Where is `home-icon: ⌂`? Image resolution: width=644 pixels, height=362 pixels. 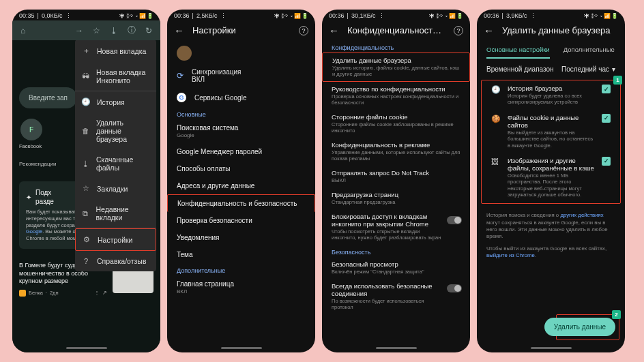 home-icon: ⌂ is located at coordinates (23, 31).